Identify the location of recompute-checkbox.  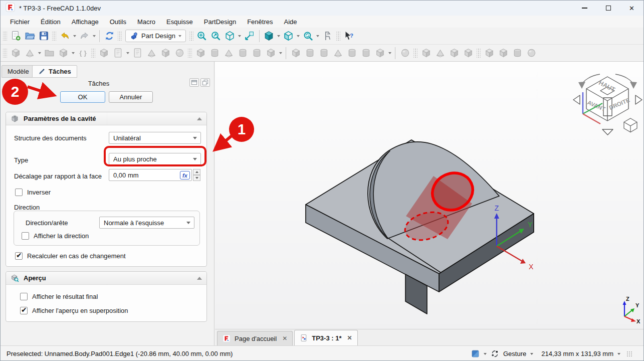
(19, 256).